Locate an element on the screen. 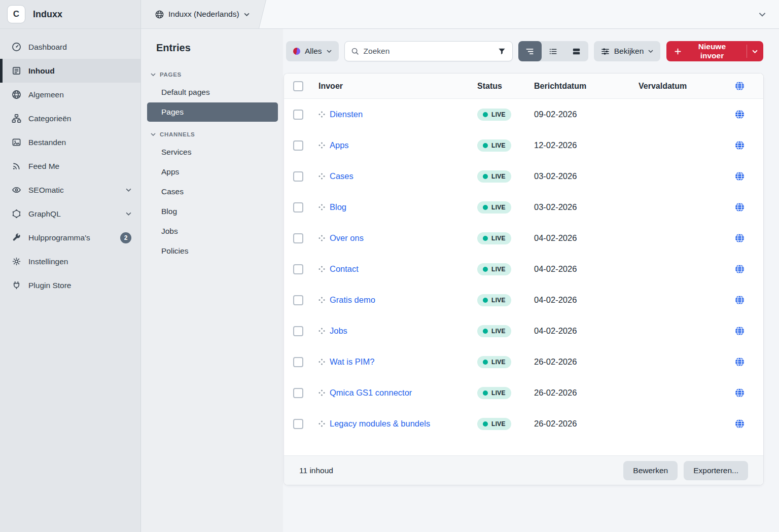 This screenshot has width=779, height=532. column-header-vervaldatum: Vervaldatum is located at coordinates (685, 86).